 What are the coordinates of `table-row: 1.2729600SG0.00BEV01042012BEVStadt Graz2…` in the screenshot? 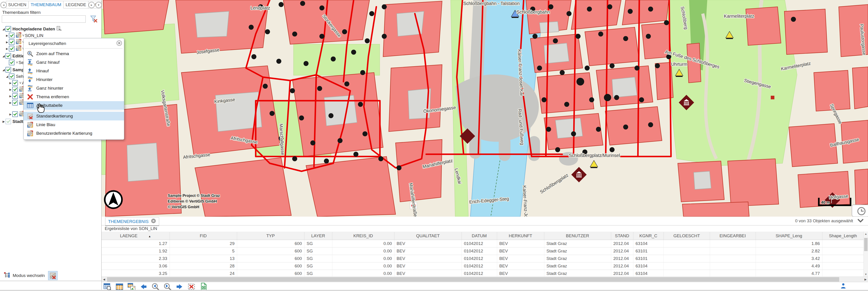 It's located at (483, 244).